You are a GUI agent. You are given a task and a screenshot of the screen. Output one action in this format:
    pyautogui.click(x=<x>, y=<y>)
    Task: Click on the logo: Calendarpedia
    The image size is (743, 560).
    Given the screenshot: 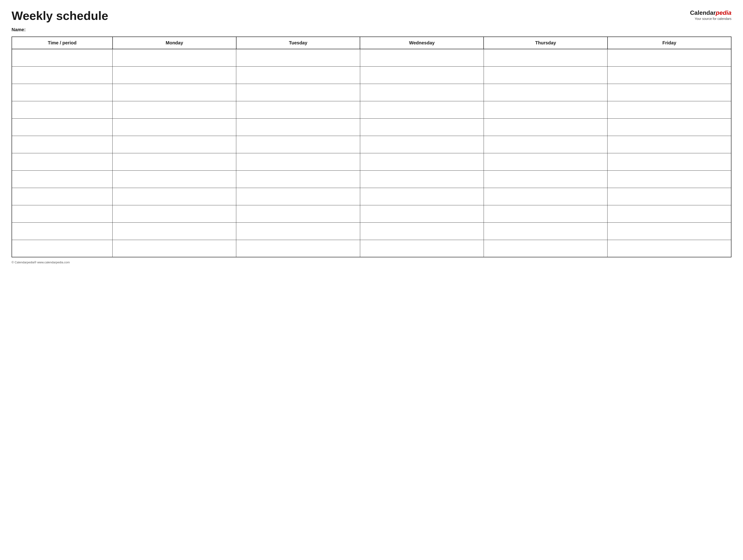 What is the action you would take?
    pyautogui.click(x=711, y=13)
    